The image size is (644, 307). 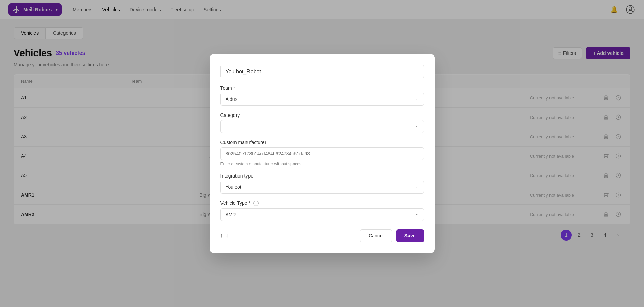 What do you see at coordinates (322, 88) in the screenshot?
I see `team-label: Team *` at bounding box center [322, 88].